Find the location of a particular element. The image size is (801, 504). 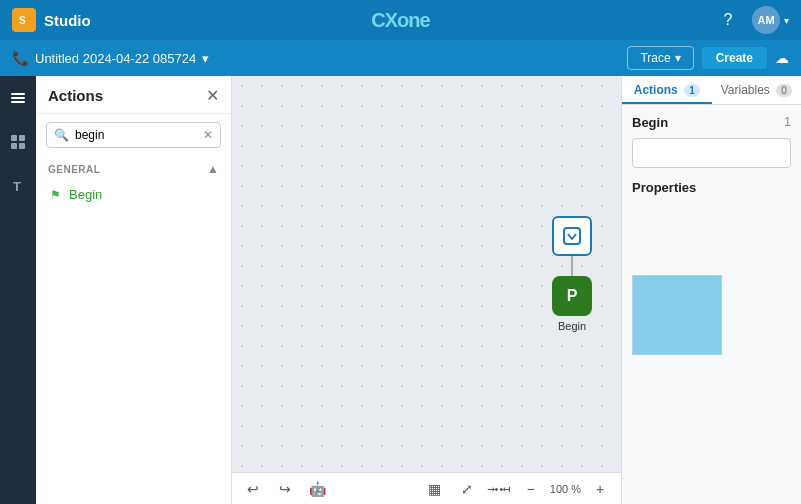

begin-section-title: Begin is located at coordinates (650, 122).